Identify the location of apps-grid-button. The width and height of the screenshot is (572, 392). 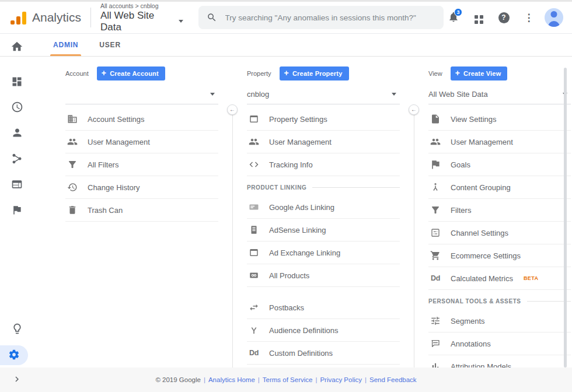
(479, 18).